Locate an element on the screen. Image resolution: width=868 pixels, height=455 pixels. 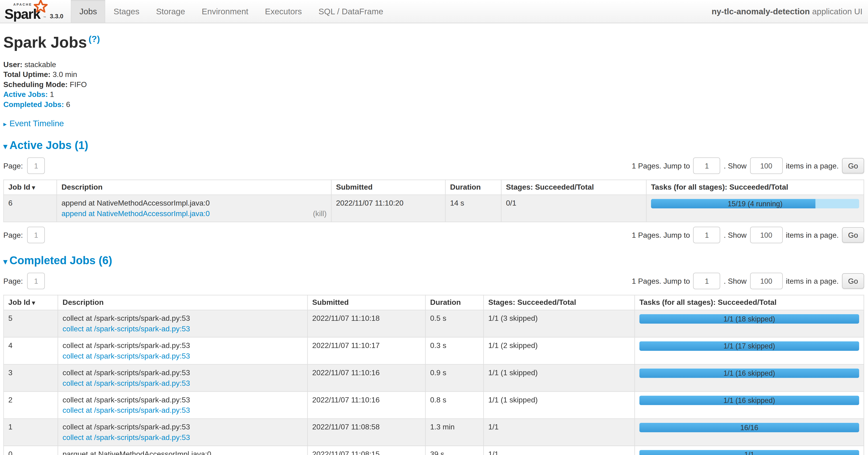
progress-label: 15/19 (4 running) is located at coordinates (755, 204).